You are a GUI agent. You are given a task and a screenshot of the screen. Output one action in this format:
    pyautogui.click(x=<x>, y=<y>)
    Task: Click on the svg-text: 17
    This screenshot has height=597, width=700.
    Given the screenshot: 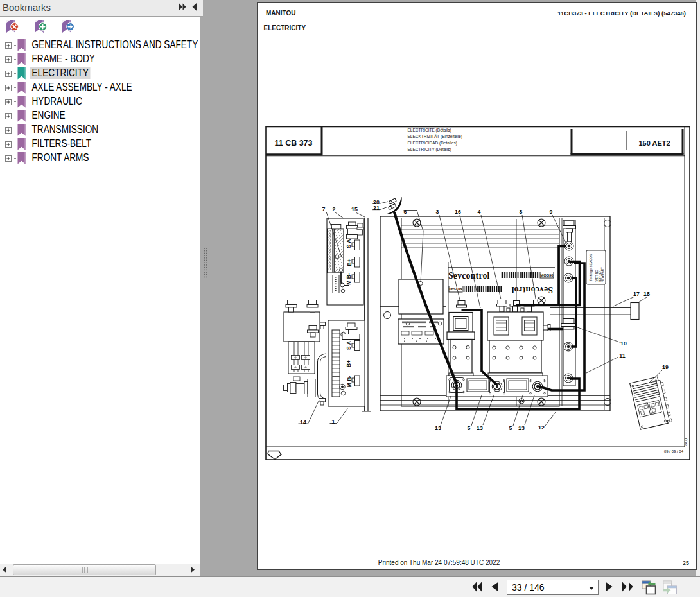 What is the action you would take?
    pyautogui.click(x=636, y=294)
    